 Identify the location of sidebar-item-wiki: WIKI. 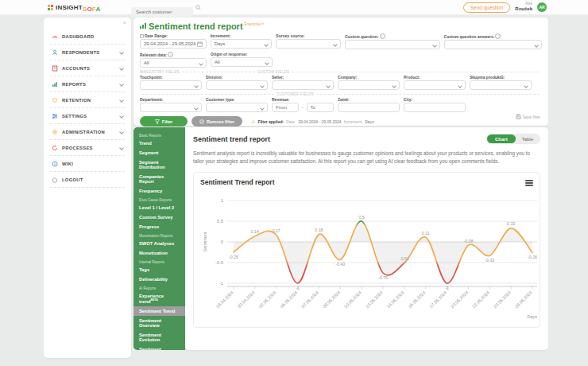
(87, 164).